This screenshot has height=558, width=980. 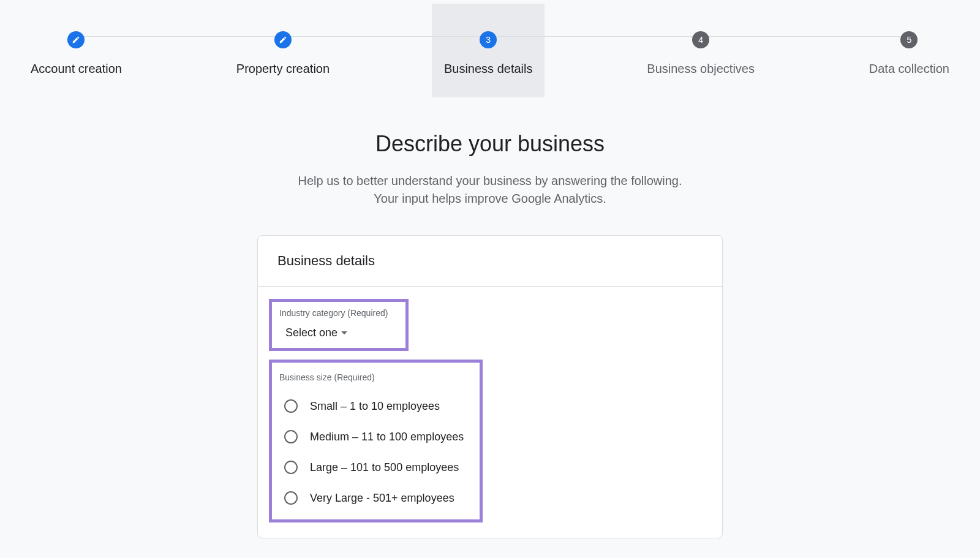 I want to click on step-business-details: 3 Business details, so click(x=489, y=50).